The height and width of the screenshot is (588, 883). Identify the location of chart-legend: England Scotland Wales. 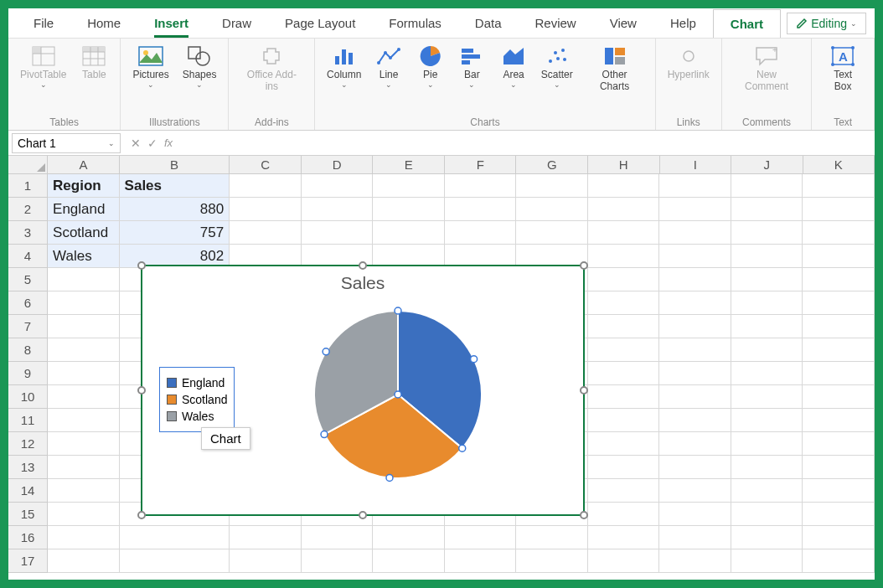
(197, 400).